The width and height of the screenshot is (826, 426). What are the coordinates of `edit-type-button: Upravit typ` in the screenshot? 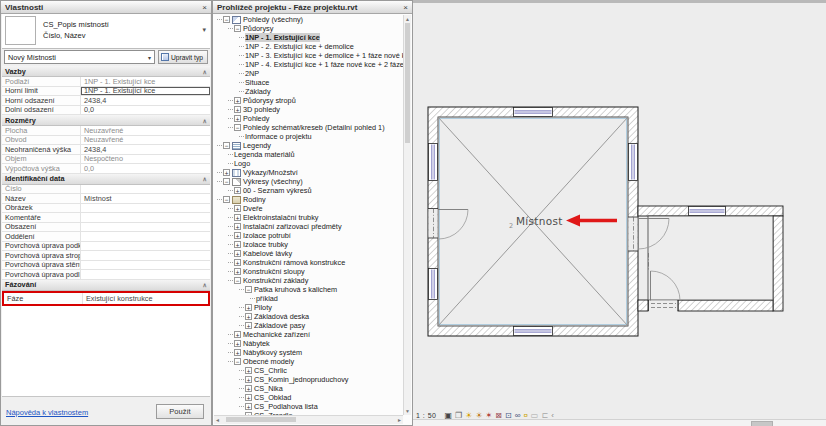 It's located at (183, 57).